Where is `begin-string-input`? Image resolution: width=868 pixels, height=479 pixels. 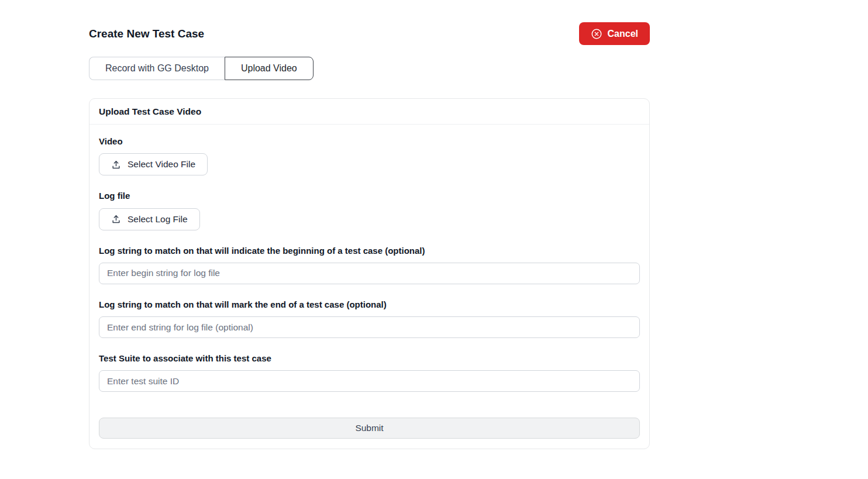 begin-string-input is located at coordinates (370, 274).